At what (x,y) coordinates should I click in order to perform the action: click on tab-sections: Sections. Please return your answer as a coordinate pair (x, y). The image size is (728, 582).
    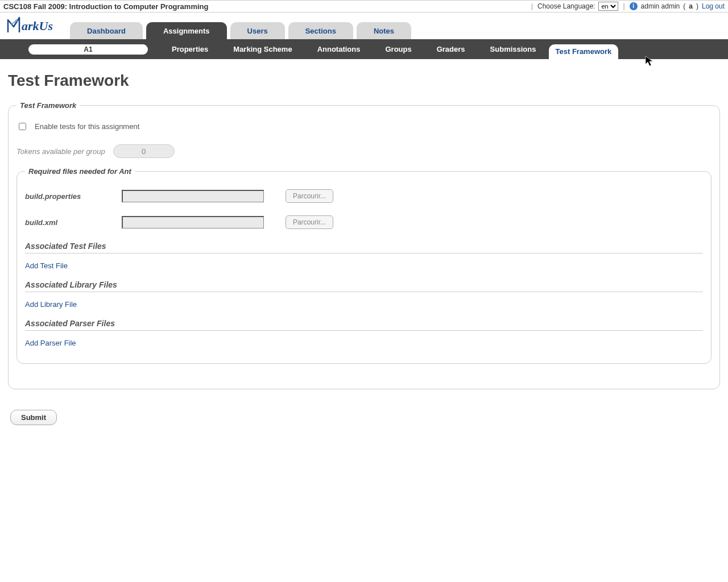
    Looking at the image, I should click on (321, 31).